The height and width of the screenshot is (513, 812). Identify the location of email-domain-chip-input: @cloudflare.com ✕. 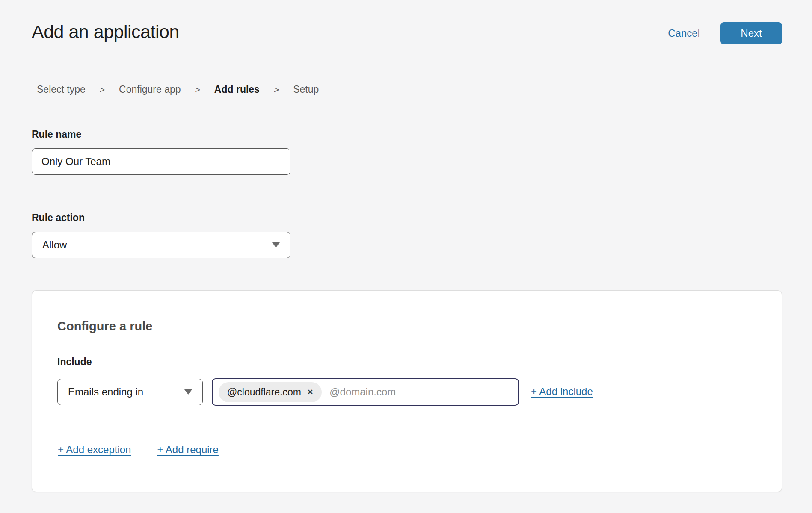
(365, 392).